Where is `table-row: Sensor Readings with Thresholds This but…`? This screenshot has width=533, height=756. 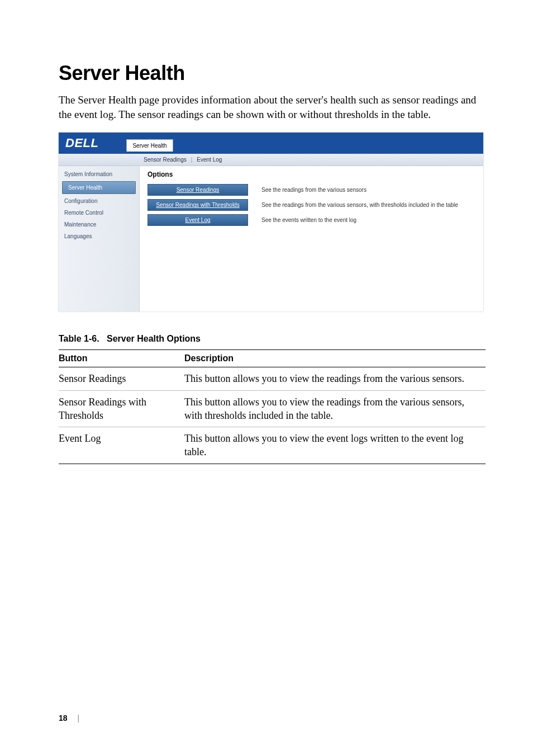
table-row: Sensor Readings with Thresholds This but… is located at coordinates (272, 409).